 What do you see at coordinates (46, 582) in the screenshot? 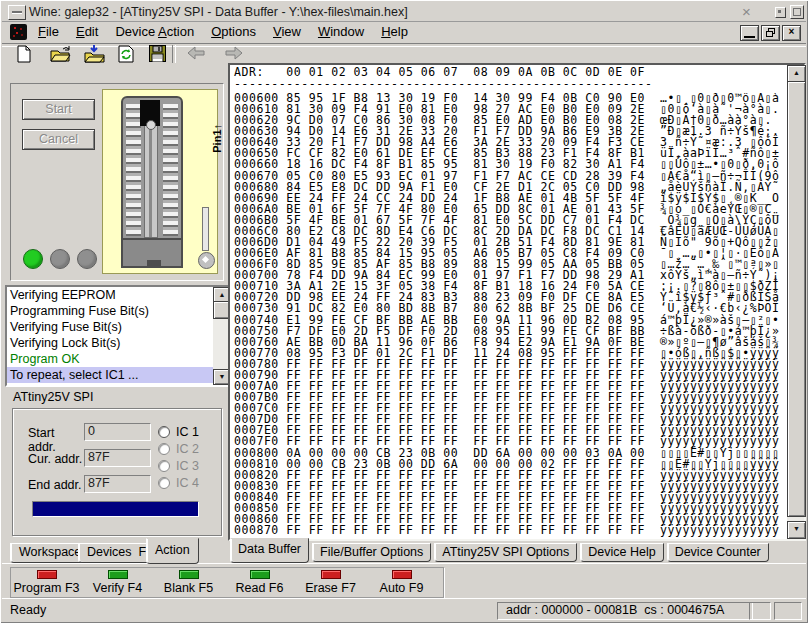
I see `action-program-f3: Program F3` at bounding box center [46, 582].